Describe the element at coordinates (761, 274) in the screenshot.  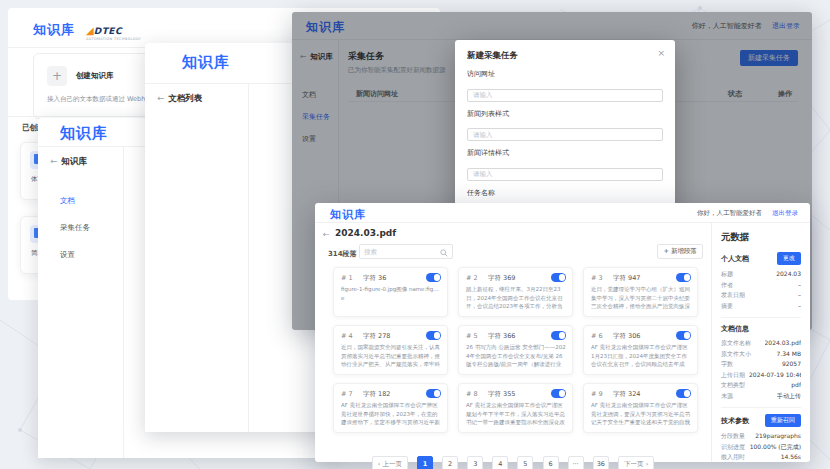
I see `meta-row: 标题2024.03` at that location.